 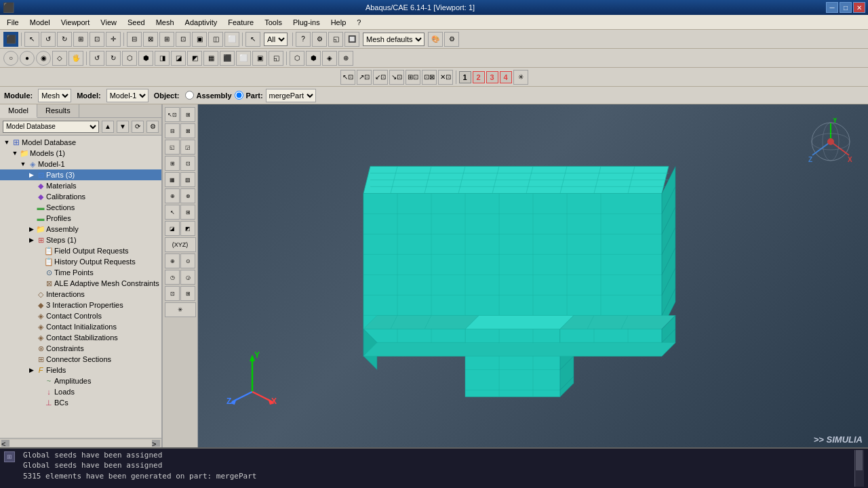 I want to click on toolbar-color: 🎨, so click(x=435, y=39).